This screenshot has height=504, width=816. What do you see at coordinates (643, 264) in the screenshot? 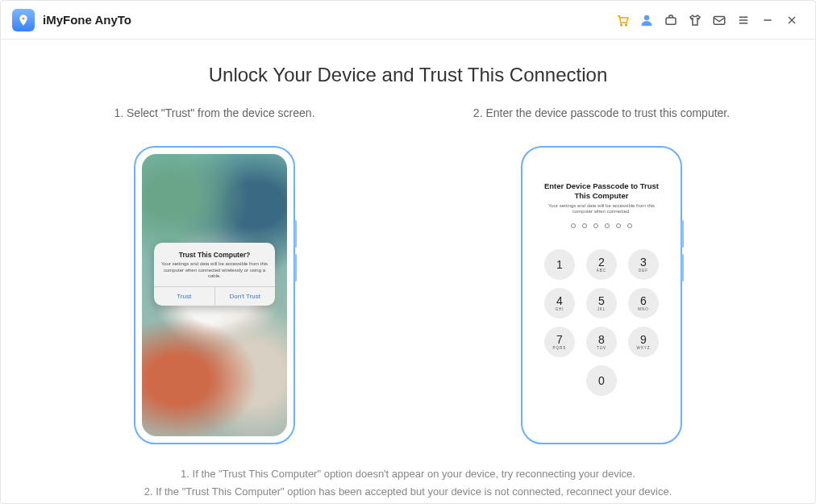
I see `key-3: 3DEF` at bounding box center [643, 264].